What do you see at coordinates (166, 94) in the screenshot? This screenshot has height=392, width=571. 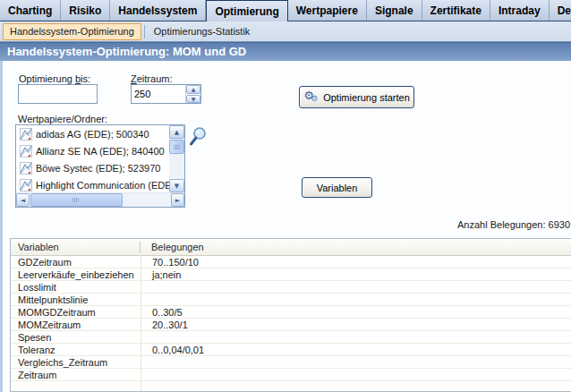 I see `zeitraum-spinner: ▲ ▼` at bounding box center [166, 94].